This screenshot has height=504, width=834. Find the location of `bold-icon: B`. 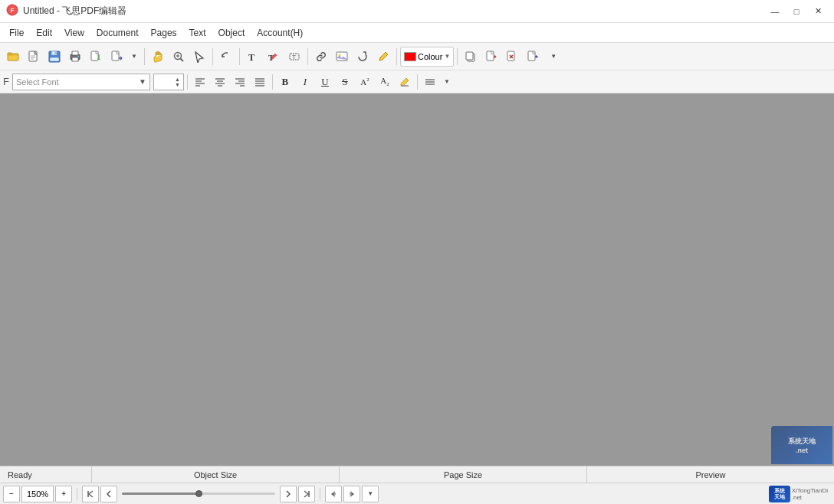

bold-icon: B is located at coordinates (285, 82).